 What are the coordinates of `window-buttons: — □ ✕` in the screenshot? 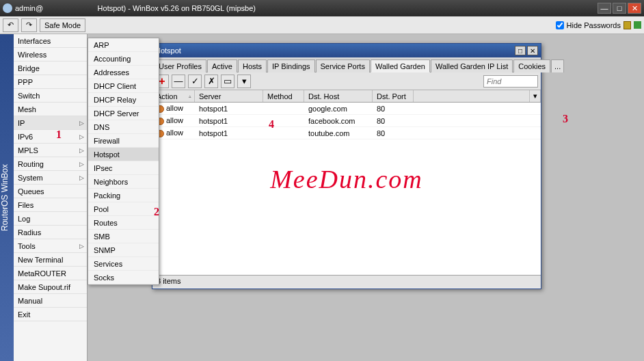 It's located at (619, 8).